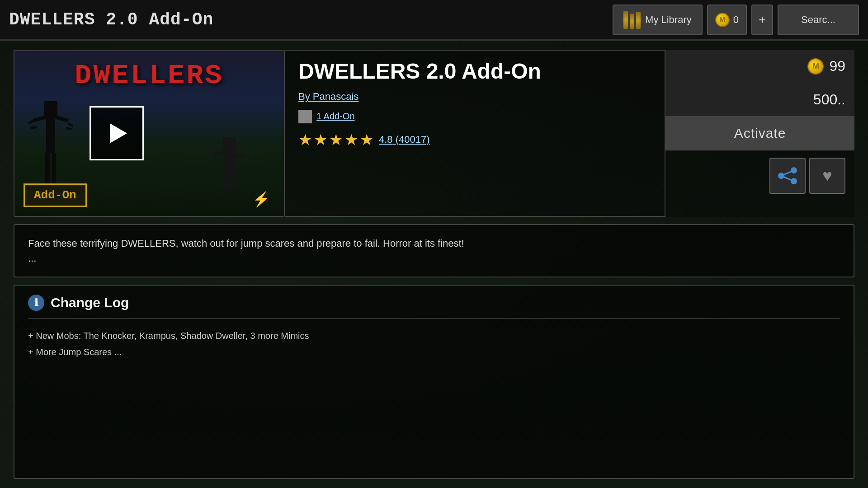  I want to click on price-coin-icon: M, so click(816, 66).